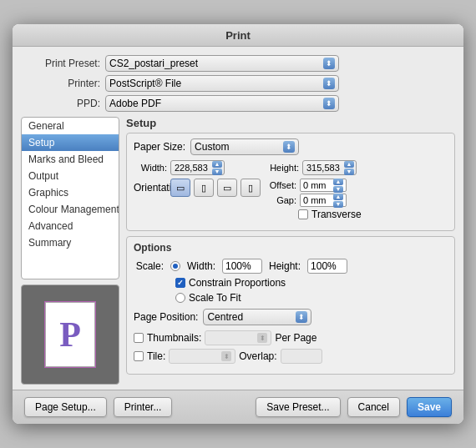 This screenshot has width=476, height=448. I want to click on height-value: 315,583, so click(323, 168).